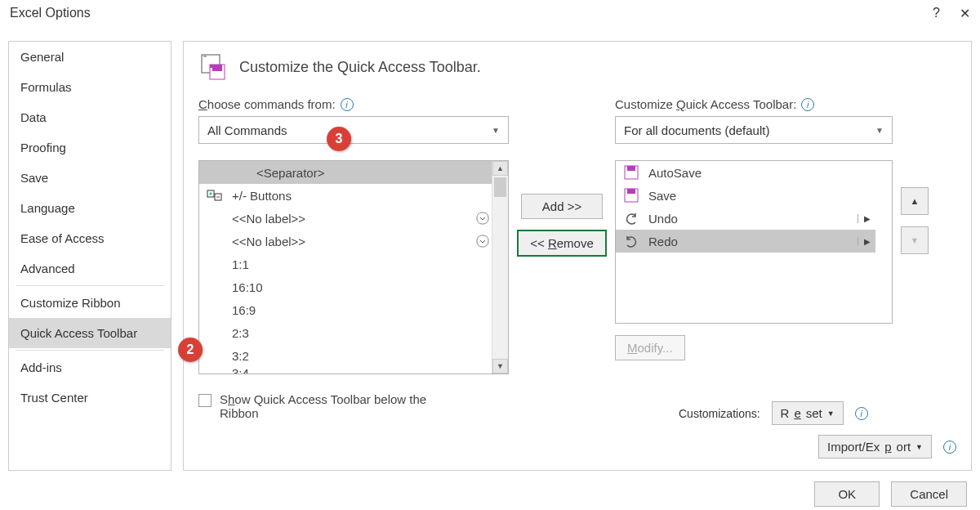 This screenshot has height=510, width=980. What do you see at coordinates (631, 218) in the screenshot?
I see `undo-icon` at bounding box center [631, 218].